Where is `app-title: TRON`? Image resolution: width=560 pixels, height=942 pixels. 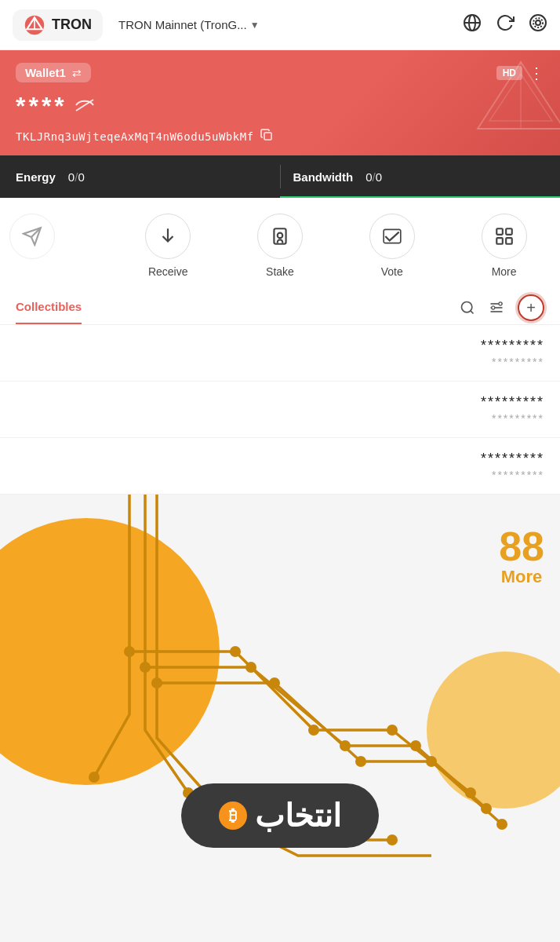
app-title: TRON is located at coordinates (72, 25).